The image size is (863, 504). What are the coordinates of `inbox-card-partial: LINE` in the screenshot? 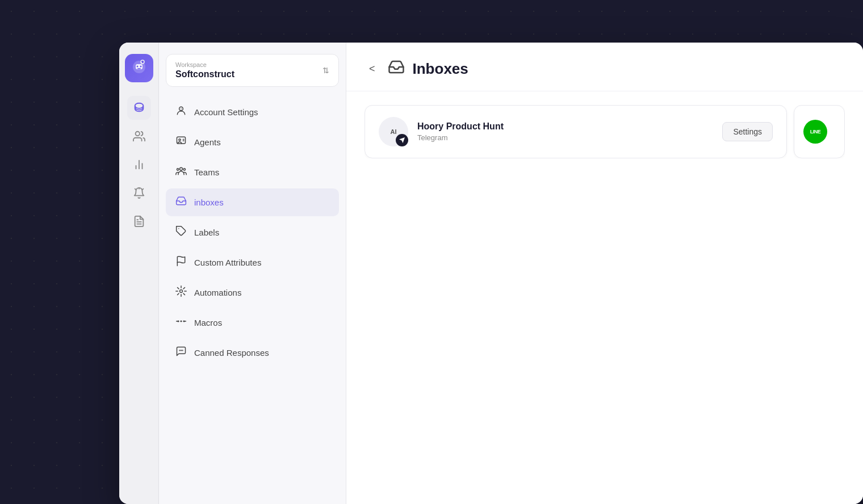 It's located at (819, 132).